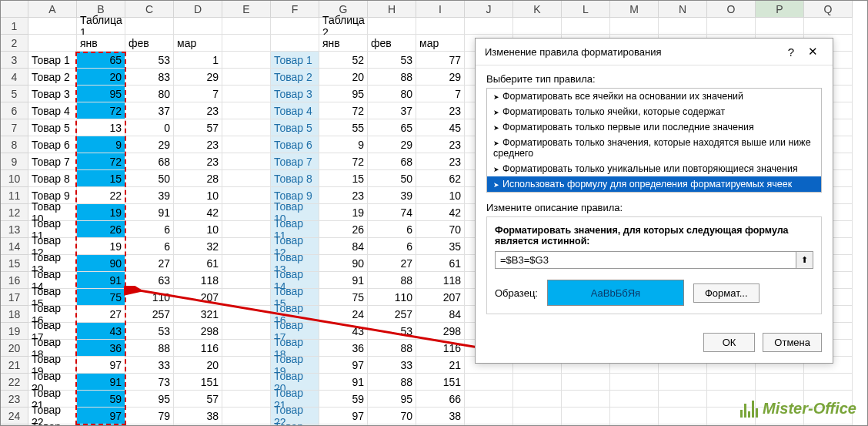 This screenshot has height=426, width=868. I want to click on value-cell: 65, so click(392, 128).